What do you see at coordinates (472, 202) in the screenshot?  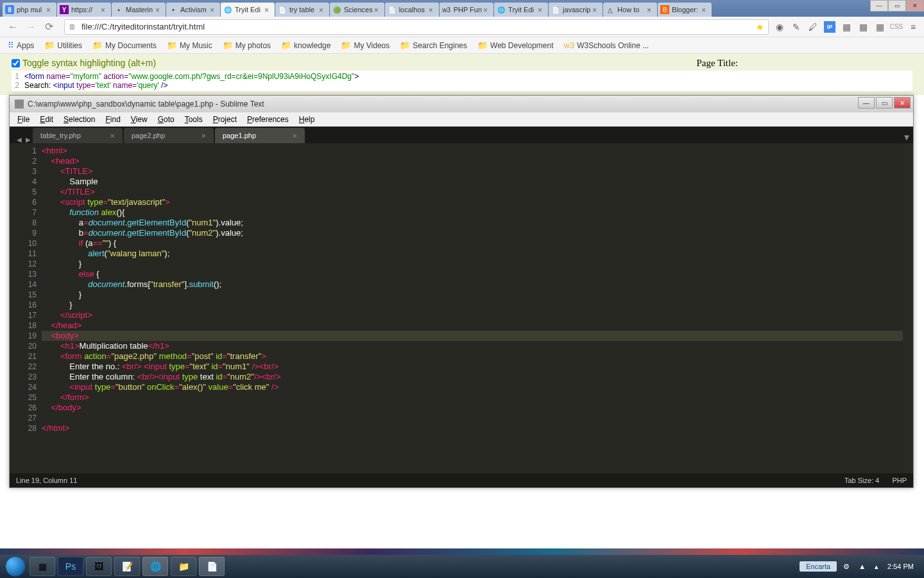 I see `code-line: <script type="text/javascript">` at bounding box center [472, 202].